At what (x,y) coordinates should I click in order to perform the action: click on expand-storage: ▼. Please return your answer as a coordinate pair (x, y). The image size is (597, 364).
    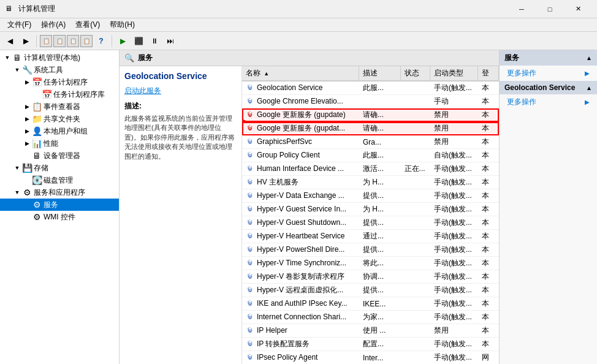
    Looking at the image, I should click on (17, 168).